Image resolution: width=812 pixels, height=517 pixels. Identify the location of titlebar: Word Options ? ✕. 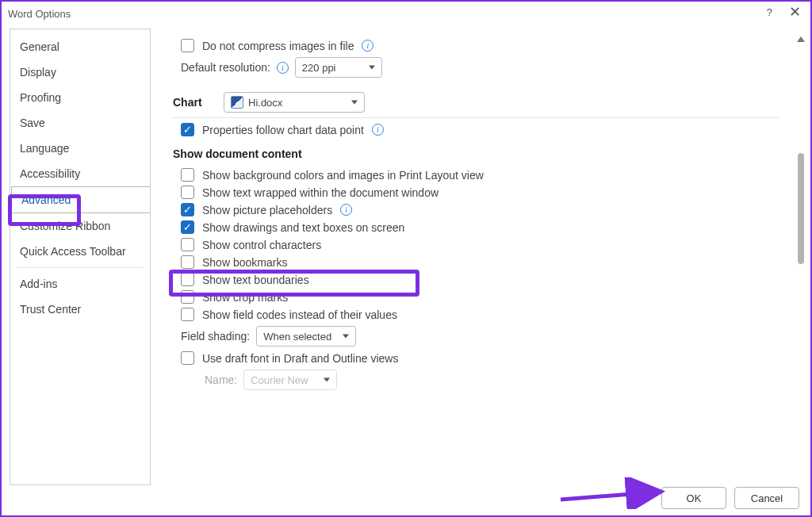
(406, 13).